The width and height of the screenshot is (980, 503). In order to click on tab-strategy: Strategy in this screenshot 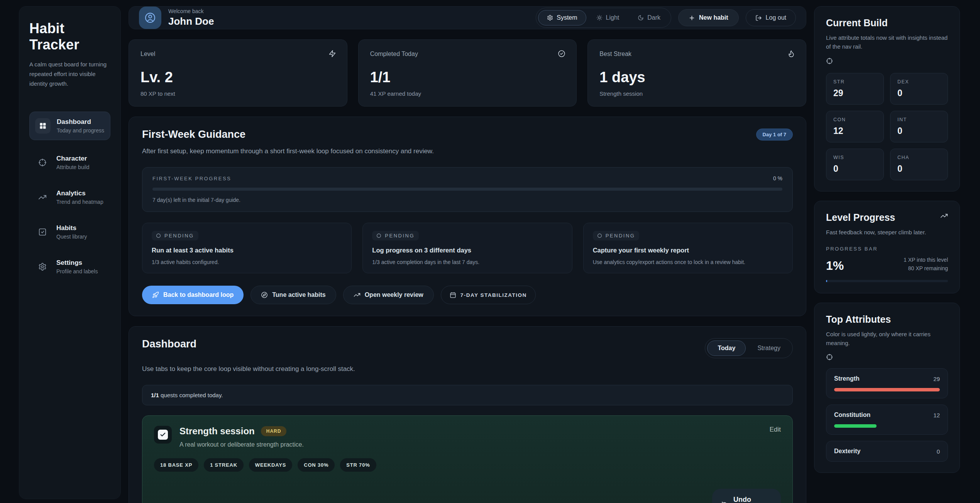, I will do `click(769, 348)`.